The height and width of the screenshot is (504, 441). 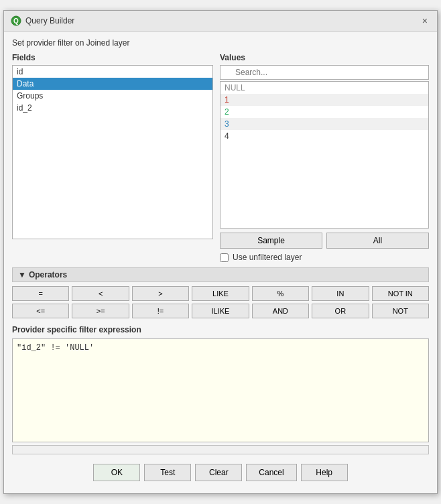 I want to click on dialog-subtitle: Set provider filter on Joined layer, so click(x=220, y=43).